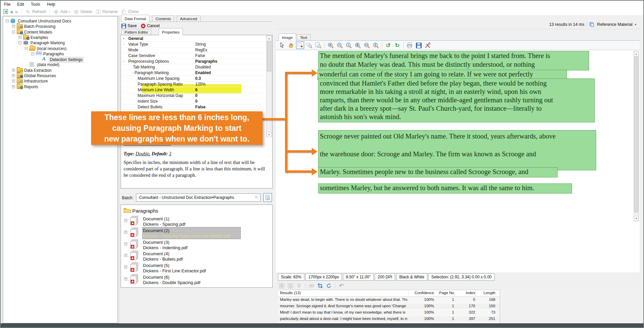  Describe the element at coordinates (230, 84) in the screenshot. I see `property-value: 125%` at that location.